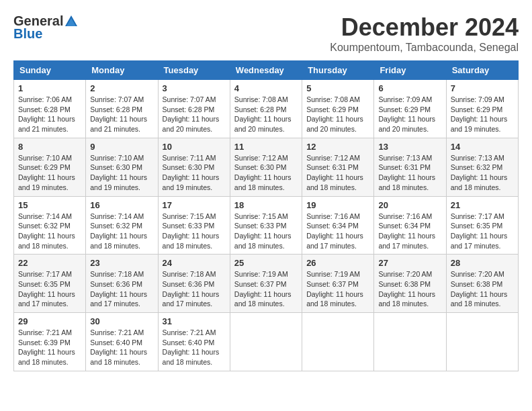 The height and width of the screenshot is (411, 532). Describe the element at coordinates (425, 48) in the screenshot. I see `location-title: Koumpentoum, Tambacounda, Senegal` at that location.